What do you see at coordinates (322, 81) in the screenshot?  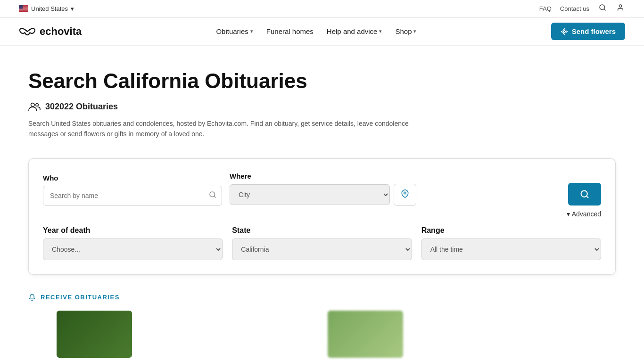 I see `page-title: Search California Obituaries` at bounding box center [322, 81].